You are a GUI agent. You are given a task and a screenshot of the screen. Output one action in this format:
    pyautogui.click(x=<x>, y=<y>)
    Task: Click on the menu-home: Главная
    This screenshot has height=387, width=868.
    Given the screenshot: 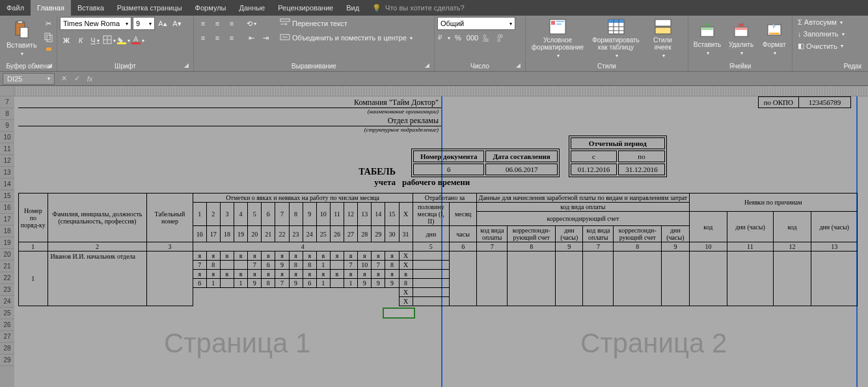 What is the action you would take?
    pyautogui.click(x=51, y=8)
    